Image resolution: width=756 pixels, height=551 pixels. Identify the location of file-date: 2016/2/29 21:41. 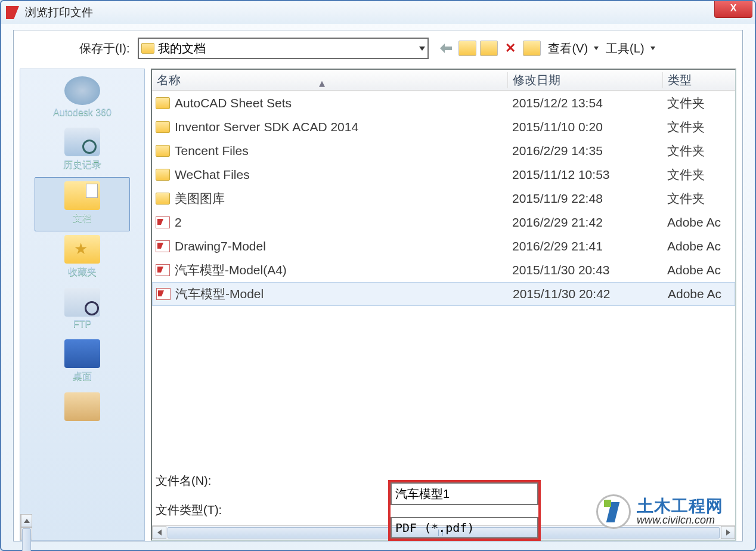
(585, 246).